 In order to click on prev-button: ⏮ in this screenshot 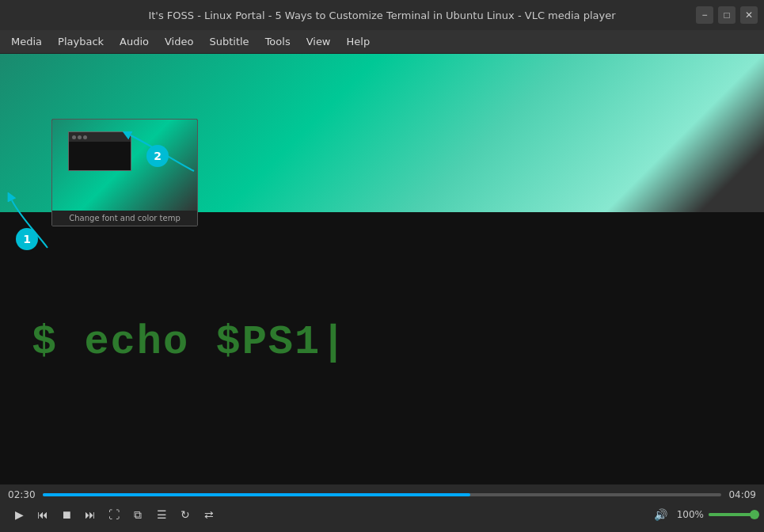, I will do `click(43, 515)`.